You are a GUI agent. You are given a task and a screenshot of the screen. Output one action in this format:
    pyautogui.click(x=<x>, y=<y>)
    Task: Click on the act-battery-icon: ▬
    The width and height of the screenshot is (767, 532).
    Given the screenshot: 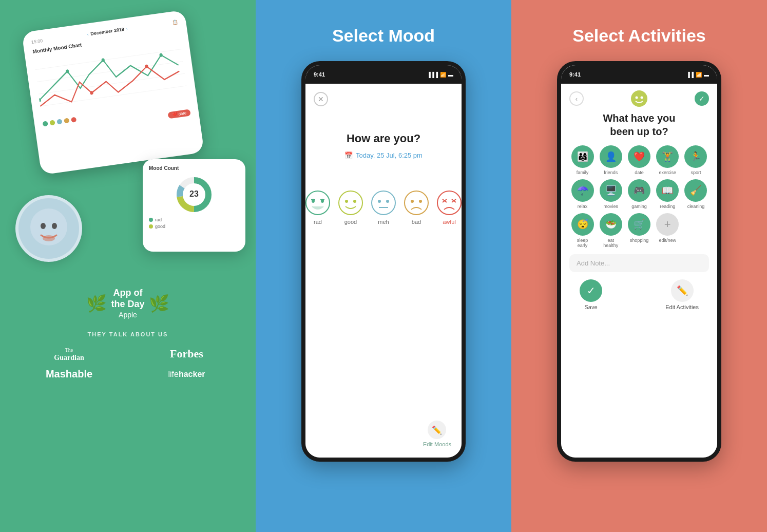 What is the action you would take?
    pyautogui.click(x=706, y=75)
    